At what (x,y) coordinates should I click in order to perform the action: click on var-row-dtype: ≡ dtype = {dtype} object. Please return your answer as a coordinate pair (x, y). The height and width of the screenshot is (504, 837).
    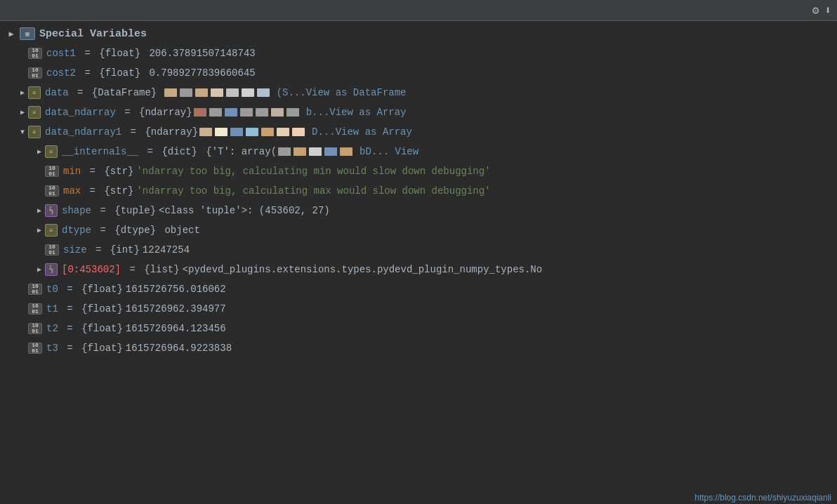
    Looking at the image, I should click on (419, 230).